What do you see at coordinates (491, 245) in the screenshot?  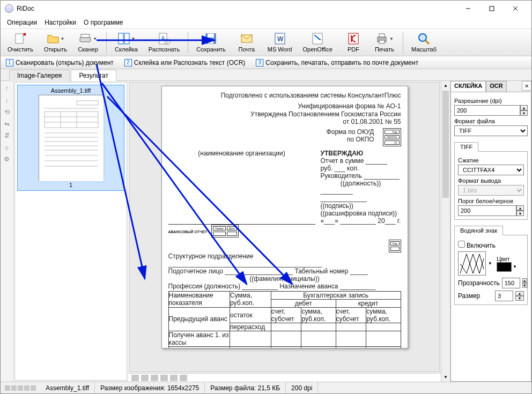 I see `watermark-enable: Включить` at bounding box center [491, 245].